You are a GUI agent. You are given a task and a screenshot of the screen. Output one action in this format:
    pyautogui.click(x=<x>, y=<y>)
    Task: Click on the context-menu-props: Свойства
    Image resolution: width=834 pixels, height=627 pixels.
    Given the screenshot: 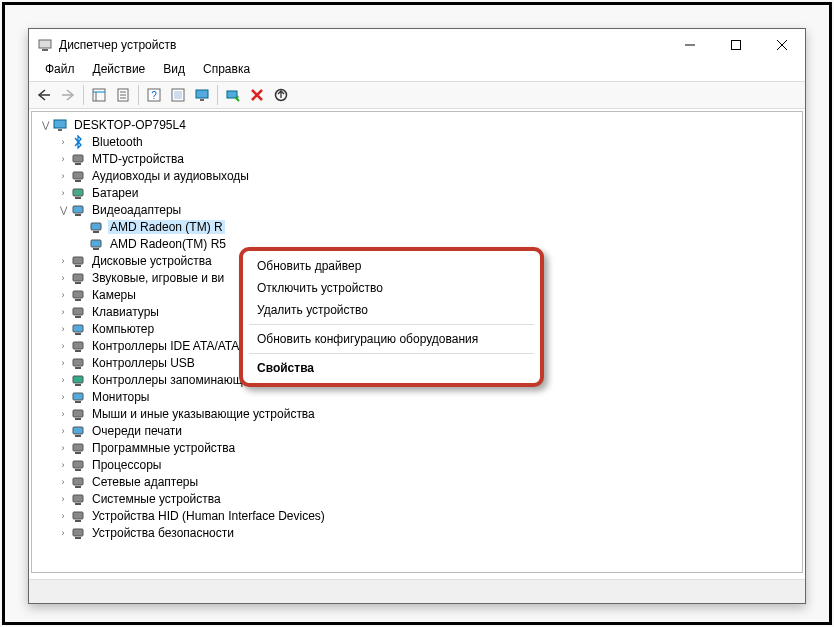 What is the action you would take?
    pyautogui.click(x=392, y=368)
    